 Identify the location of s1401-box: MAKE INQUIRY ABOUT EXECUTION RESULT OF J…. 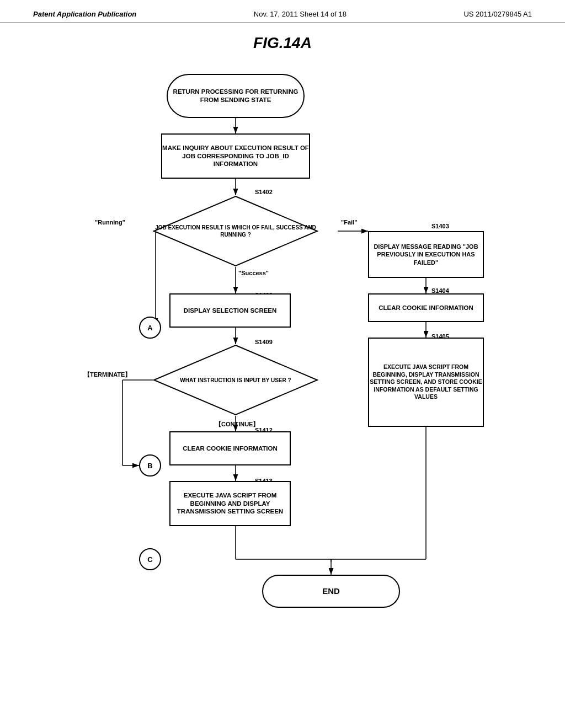
(236, 156).